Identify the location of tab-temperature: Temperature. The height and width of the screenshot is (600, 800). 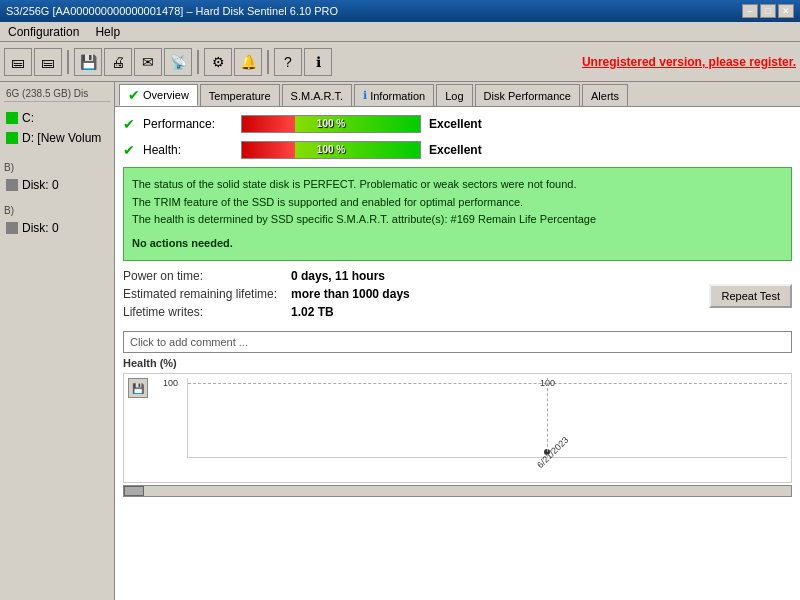
(240, 95).